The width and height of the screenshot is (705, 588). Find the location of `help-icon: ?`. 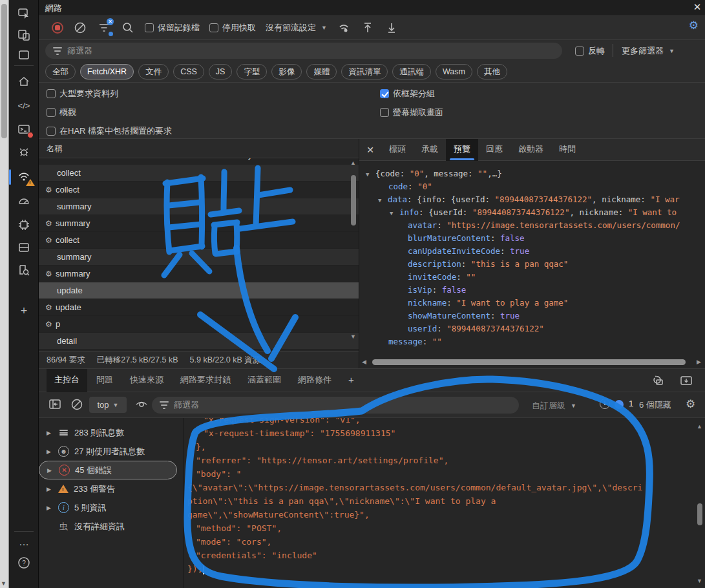

help-icon: ? is located at coordinates (24, 563).